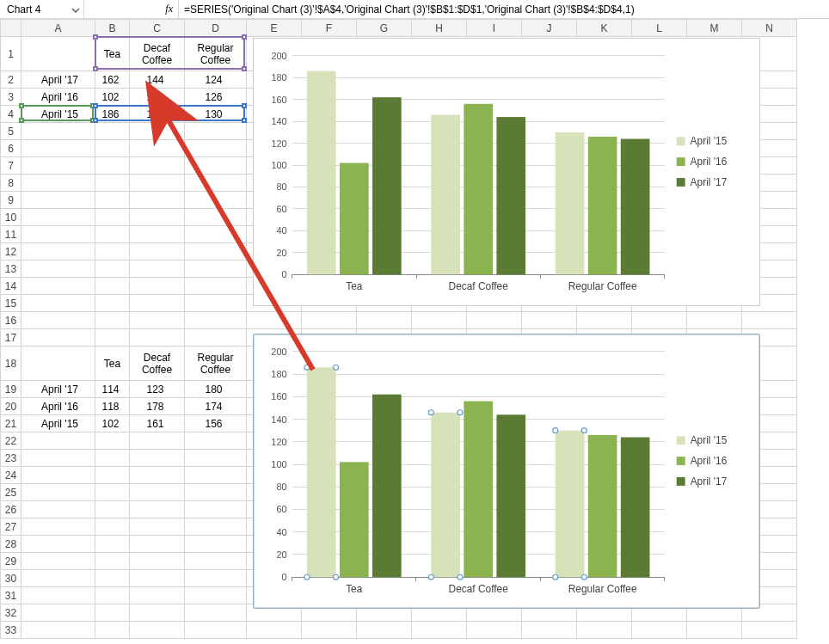 This screenshot has height=644, width=829. Describe the element at coordinates (113, 252) in the screenshot. I see `cell-B12` at that location.